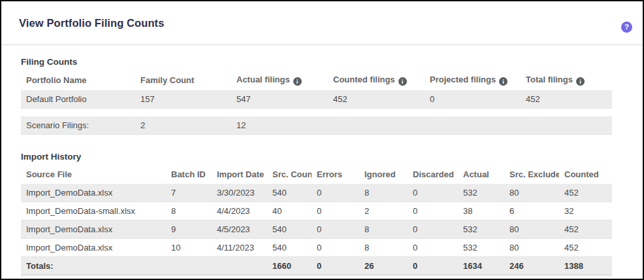 The height and width of the screenshot is (280, 644). What do you see at coordinates (316, 193) in the screenshot?
I see `table-row: Import_DemoData.xlsx 7 3/30/2023 540 0 8…` at bounding box center [316, 193].